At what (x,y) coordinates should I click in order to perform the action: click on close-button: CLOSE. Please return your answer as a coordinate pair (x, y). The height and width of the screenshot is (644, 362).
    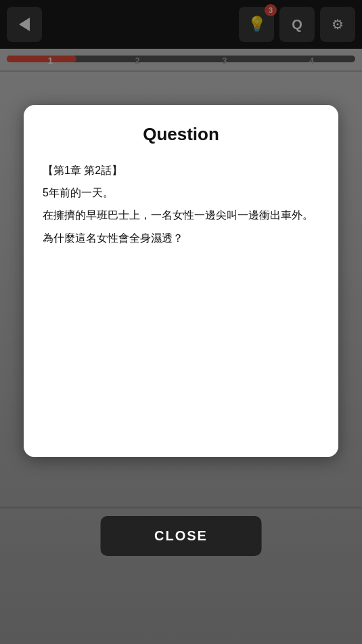
    Looking at the image, I should click on (181, 536).